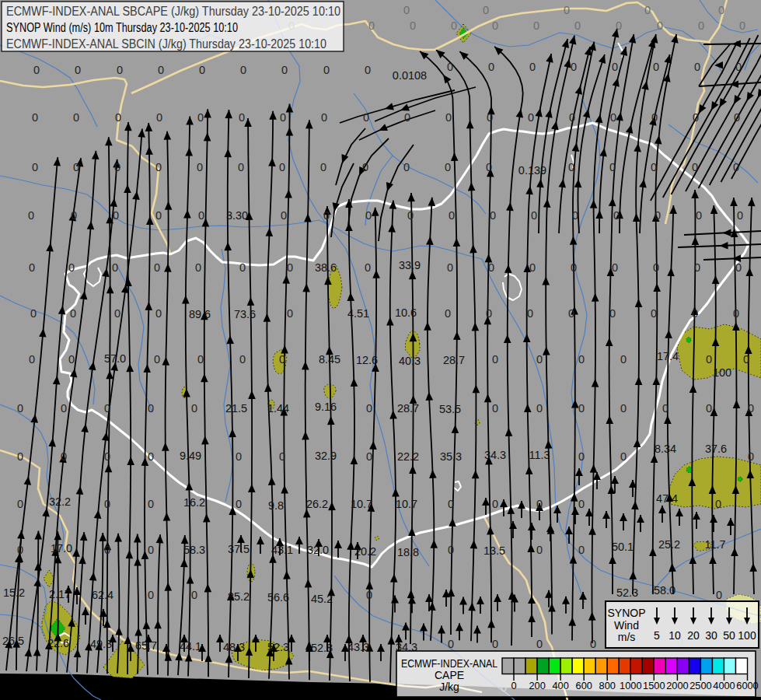 The image size is (761, 700). What do you see at coordinates (410, 75) in the screenshot?
I see `svg-text: 0.0108` at bounding box center [410, 75].